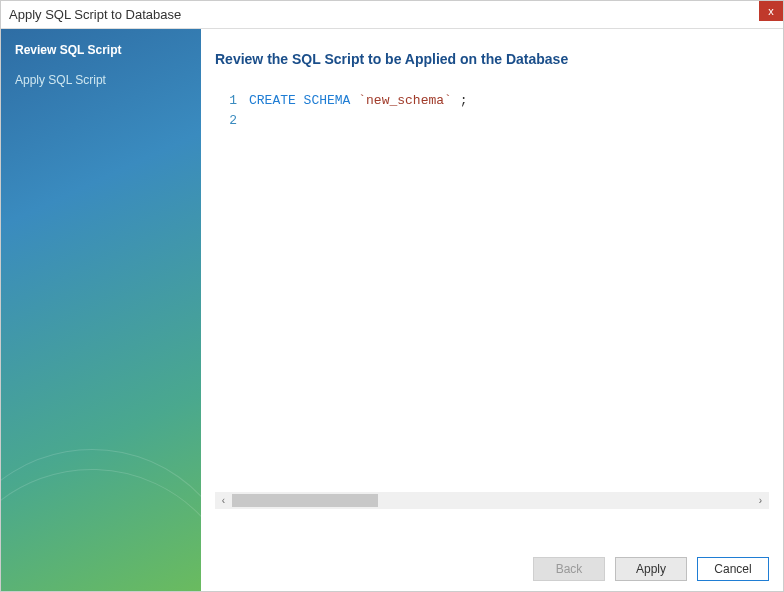 The width and height of the screenshot is (784, 592). What do you see at coordinates (492, 101) in the screenshot?
I see `code-line: 1CREATE SCHEMA `new_schema` ;` at bounding box center [492, 101].